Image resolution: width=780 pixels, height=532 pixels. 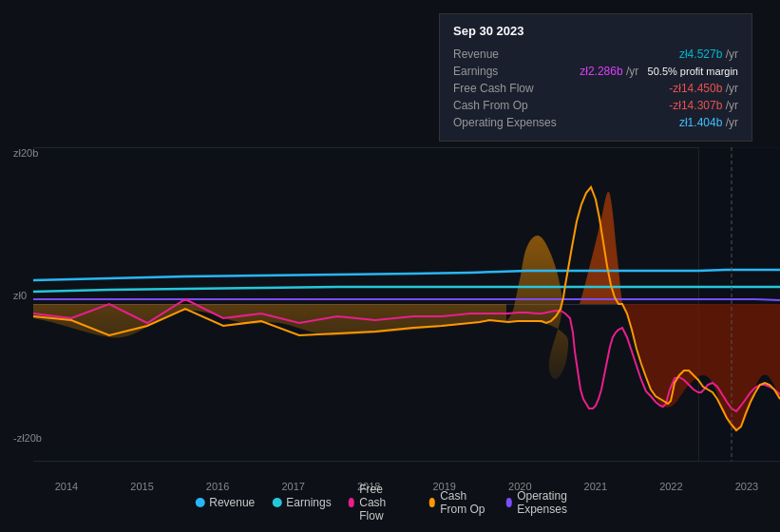 What do you see at coordinates (460, 503) in the screenshot?
I see `legend-cashop: Cash From Op` at bounding box center [460, 503].